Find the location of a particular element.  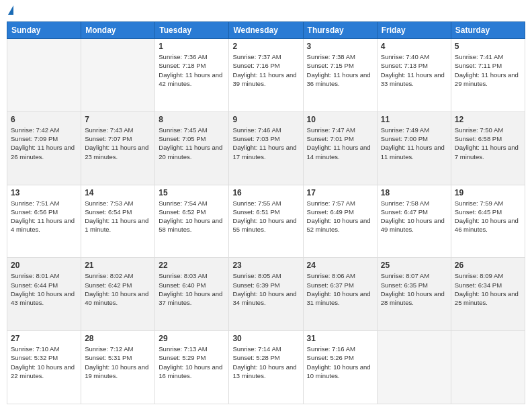

header is located at coordinates (266, 11).